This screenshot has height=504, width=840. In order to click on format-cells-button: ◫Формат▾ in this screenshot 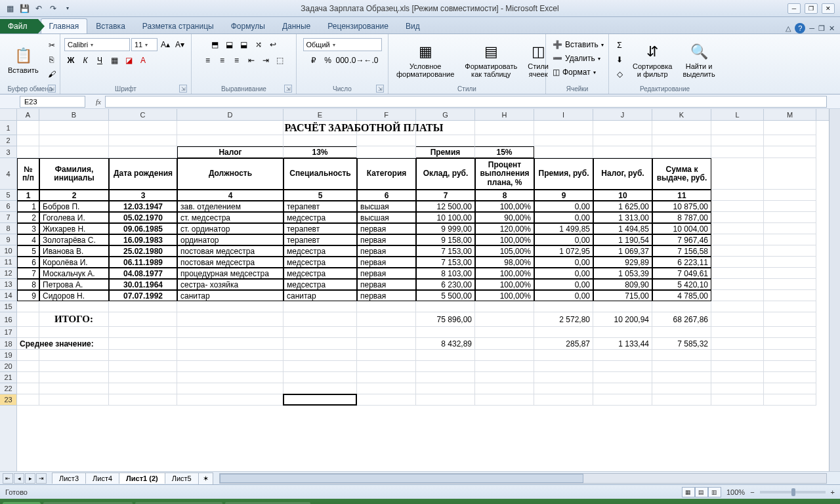, I will do `click(574, 72)`.